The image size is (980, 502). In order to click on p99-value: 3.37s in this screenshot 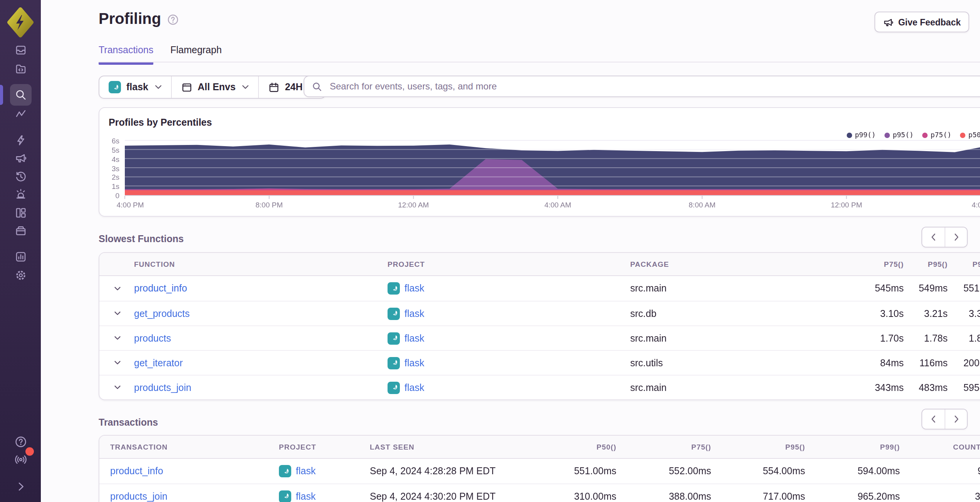, I will do `click(964, 313)`.